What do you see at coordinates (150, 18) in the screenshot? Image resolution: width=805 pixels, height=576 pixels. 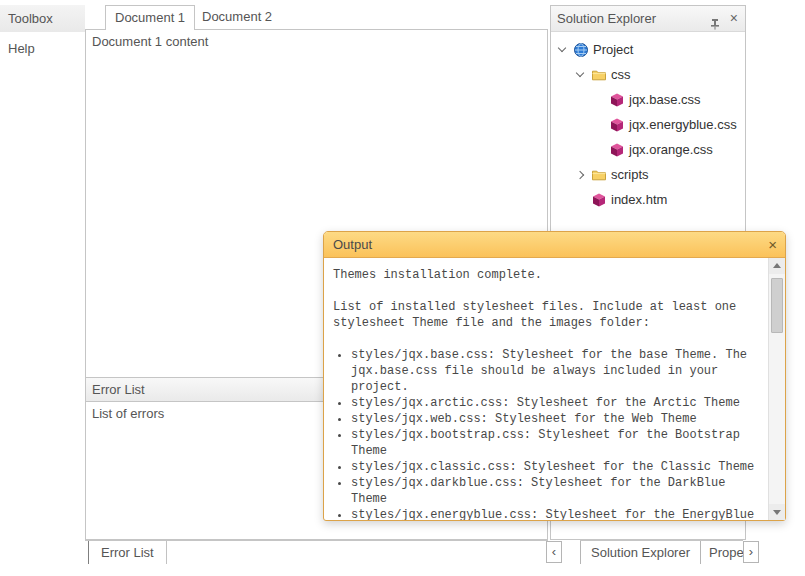 I see `tab-document-1: Document 1` at bounding box center [150, 18].